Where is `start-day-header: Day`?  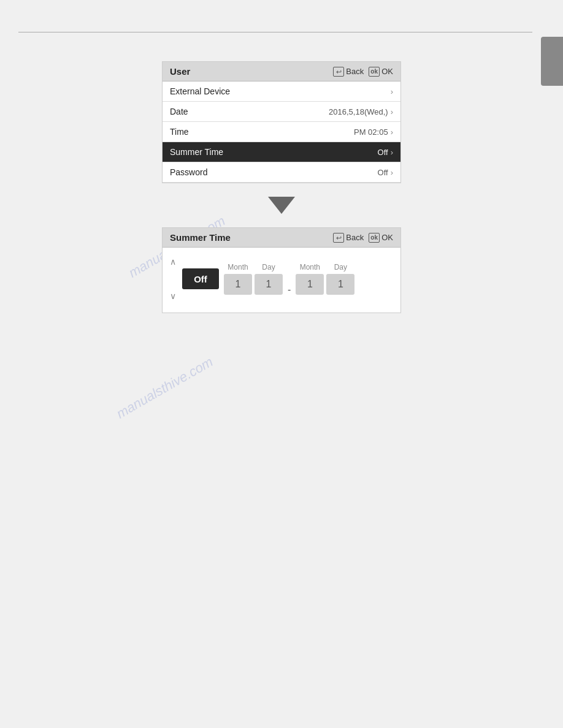 start-day-header: Day is located at coordinates (269, 267).